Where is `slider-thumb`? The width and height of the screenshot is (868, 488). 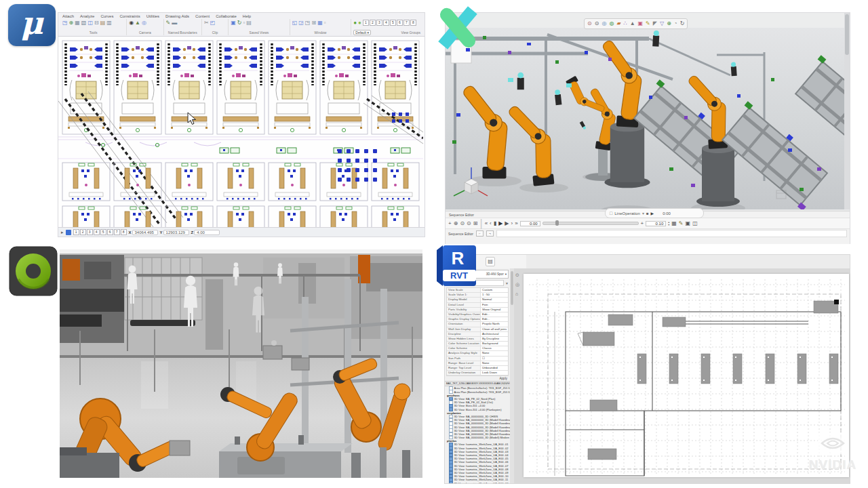 slider-thumb is located at coordinates (557, 223).